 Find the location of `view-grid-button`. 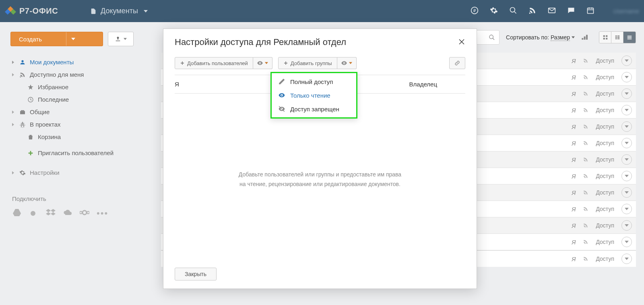

view-grid-button is located at coordinates (605, 37).